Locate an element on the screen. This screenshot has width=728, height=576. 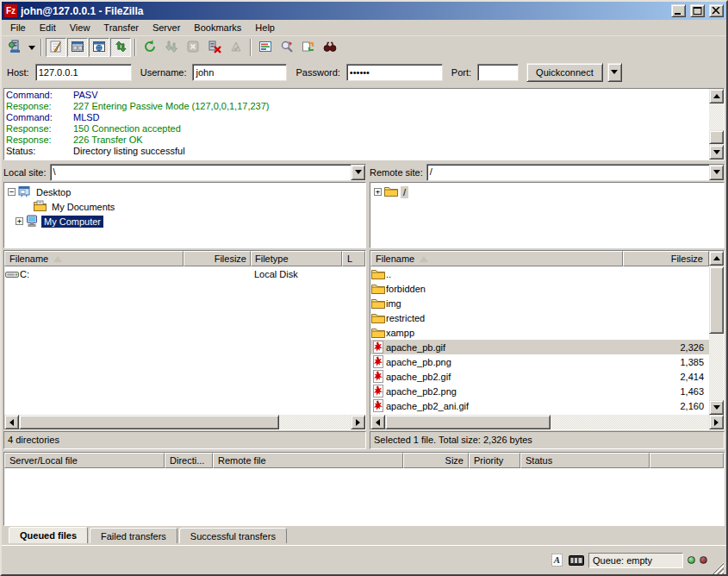
disconnect-button is located at coordinates (215, 47).